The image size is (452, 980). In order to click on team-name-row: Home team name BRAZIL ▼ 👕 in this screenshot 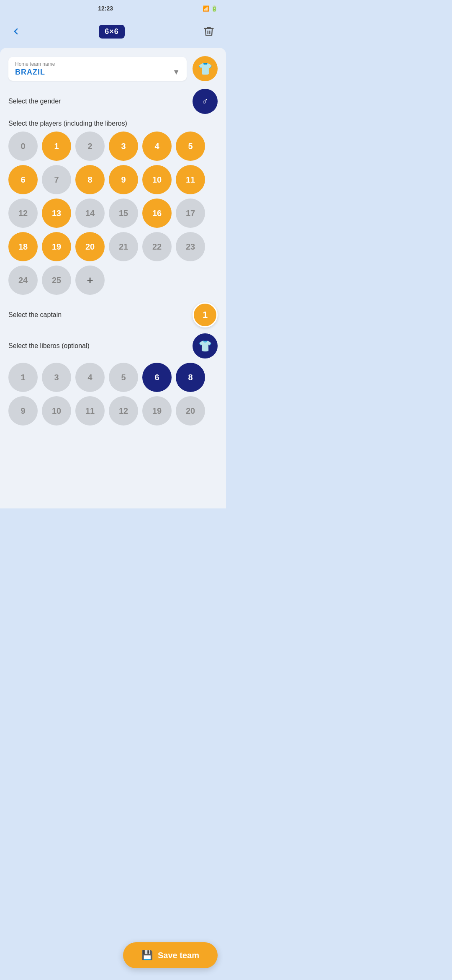, I will do `click(113, 69)`.